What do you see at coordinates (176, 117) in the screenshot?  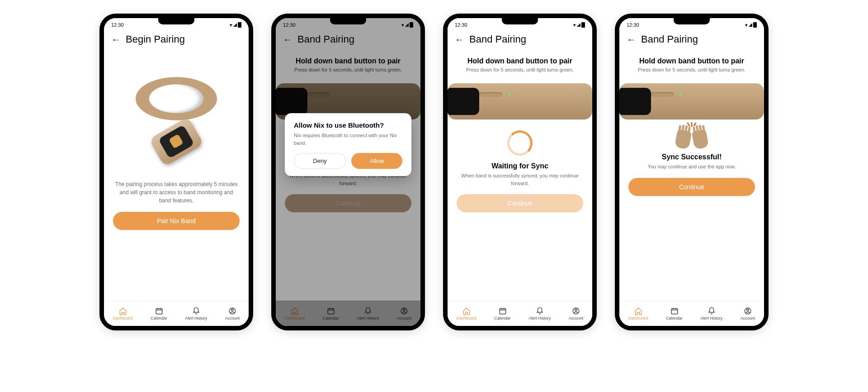 I see `band-image` at bounding box center [176, 117].